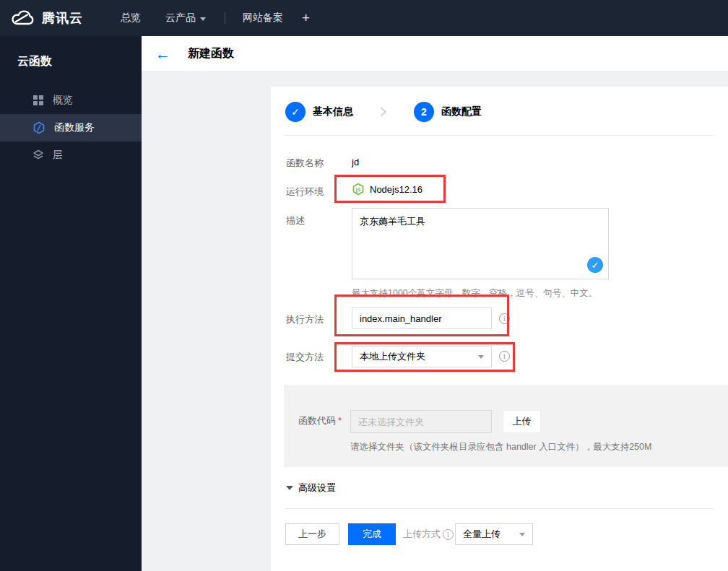 This screenshot has height=571, width=728. Describe the element at coordinates (312, 534) in the screenshot. I see `previous-step-button: 上一步` at that location.